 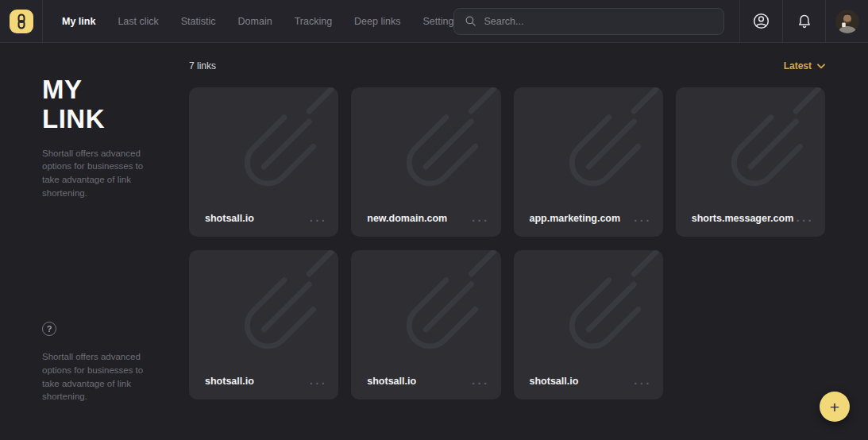 What do you see at coordinates (426, 162) in the screenshot?
I see `link-card: new.domain.com ···` at bounding box center [426, 162].